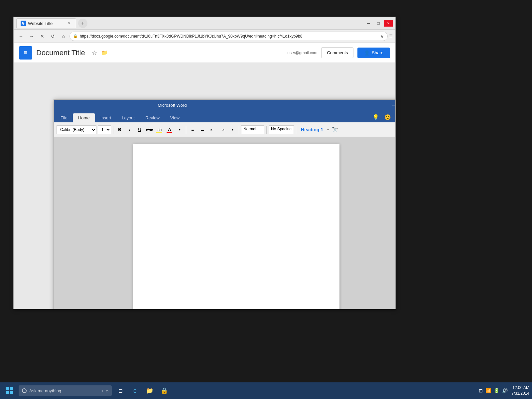 This screenshot has width=532, height=399. What do you see at coordinates (222, 130) in the screenshot?
I see `increase-indent-button: ⇥` at bounding box center [222, 130].